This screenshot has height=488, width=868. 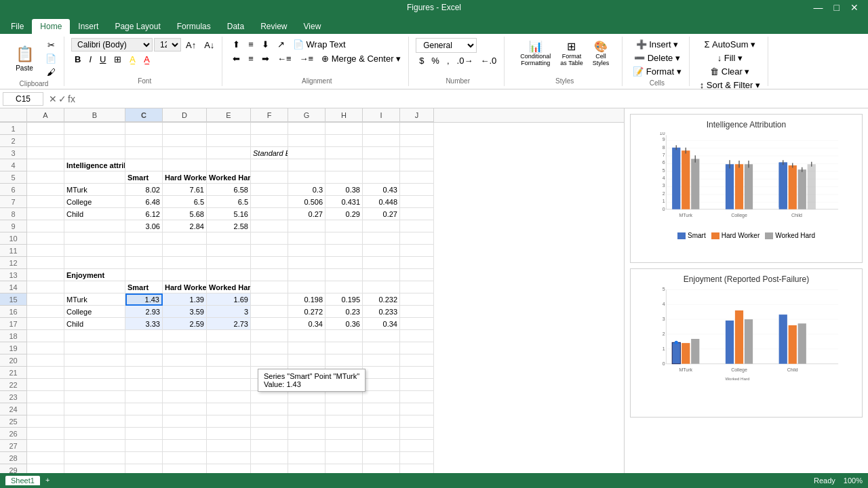 I want to click on cell-E1, so click(x=229, y=129).